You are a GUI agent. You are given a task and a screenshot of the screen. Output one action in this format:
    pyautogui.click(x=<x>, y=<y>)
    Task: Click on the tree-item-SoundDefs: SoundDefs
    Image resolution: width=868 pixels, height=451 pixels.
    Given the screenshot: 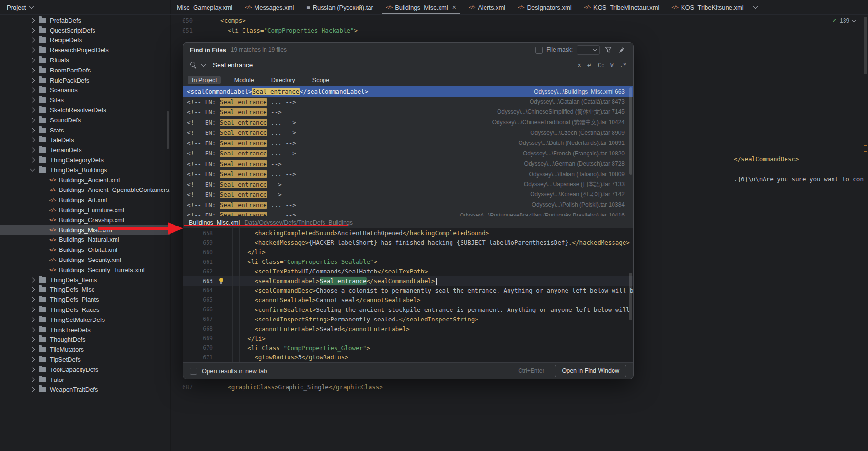 What is the action you would take?
    pyautogui.click(x=85, y=120)
    